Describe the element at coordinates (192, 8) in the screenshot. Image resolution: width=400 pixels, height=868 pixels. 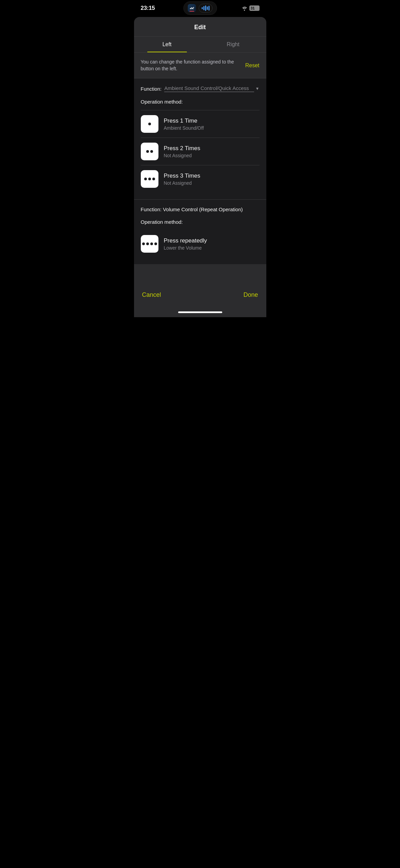
I see `app-icon` at that location.